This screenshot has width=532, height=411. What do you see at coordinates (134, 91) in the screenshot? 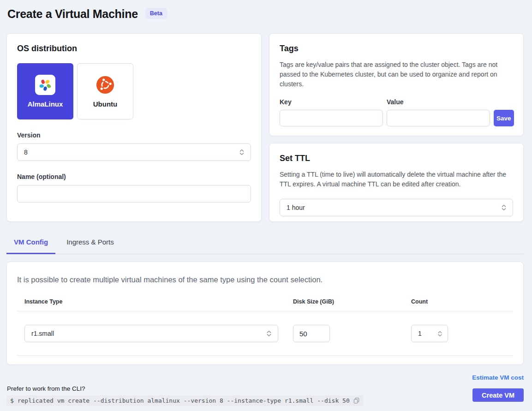
I see `os-tile-list: AlmaLinux` at bounding box center [134, 91].